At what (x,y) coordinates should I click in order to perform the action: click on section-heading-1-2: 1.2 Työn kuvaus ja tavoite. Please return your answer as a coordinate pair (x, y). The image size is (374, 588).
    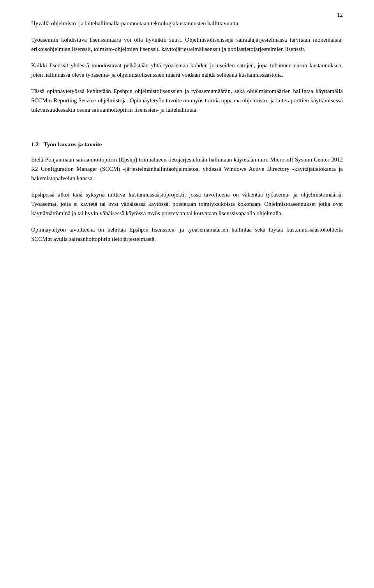
    Looking at the image, I should click on (187, 144).